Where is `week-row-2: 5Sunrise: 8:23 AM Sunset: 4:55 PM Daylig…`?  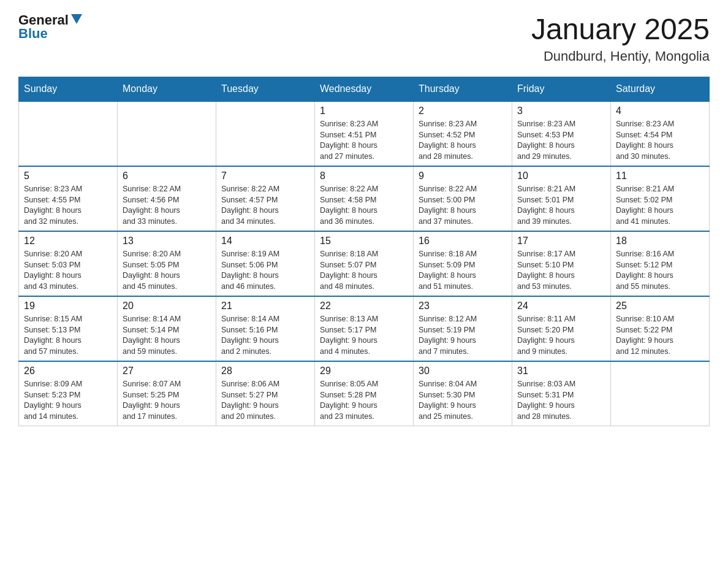 week-row-2: 5Sunrise: 8:23 AM Sunset: 4:55 PM Daylig… is located at coordinates (364, 199).